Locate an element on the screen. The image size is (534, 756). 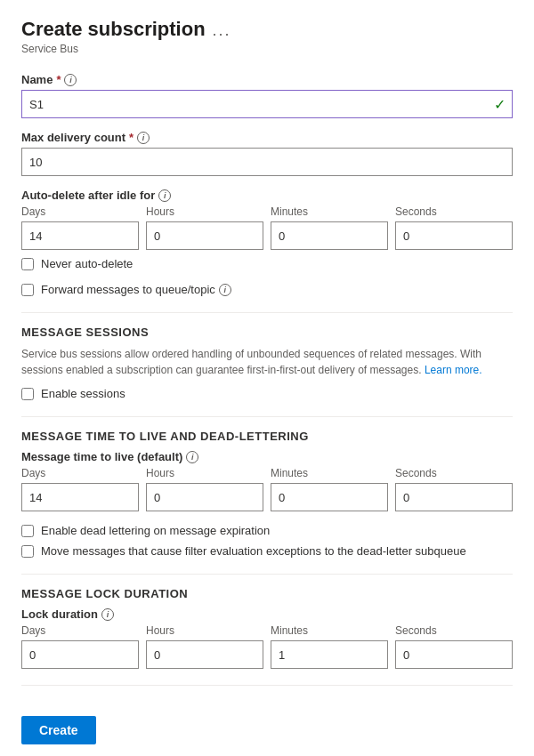
lock-info-icon: i is located at coordinates (108, 615).